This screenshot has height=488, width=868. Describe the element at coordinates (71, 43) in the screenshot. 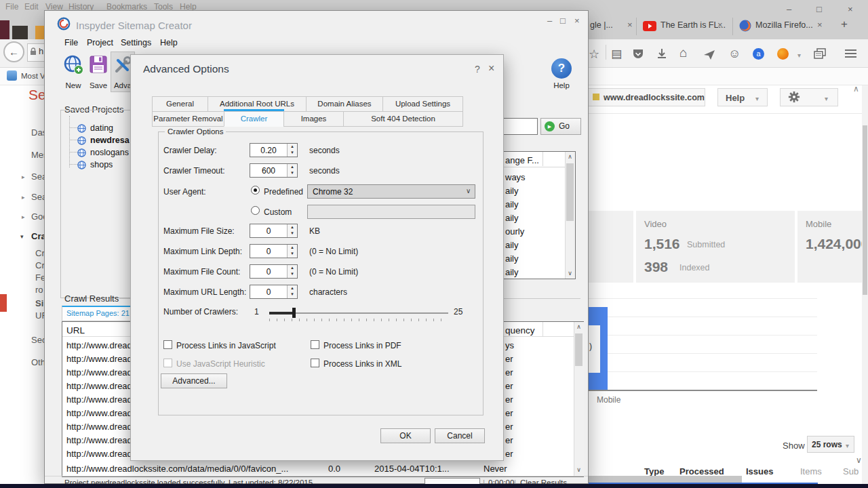

I see `menu-file: File` at that location.